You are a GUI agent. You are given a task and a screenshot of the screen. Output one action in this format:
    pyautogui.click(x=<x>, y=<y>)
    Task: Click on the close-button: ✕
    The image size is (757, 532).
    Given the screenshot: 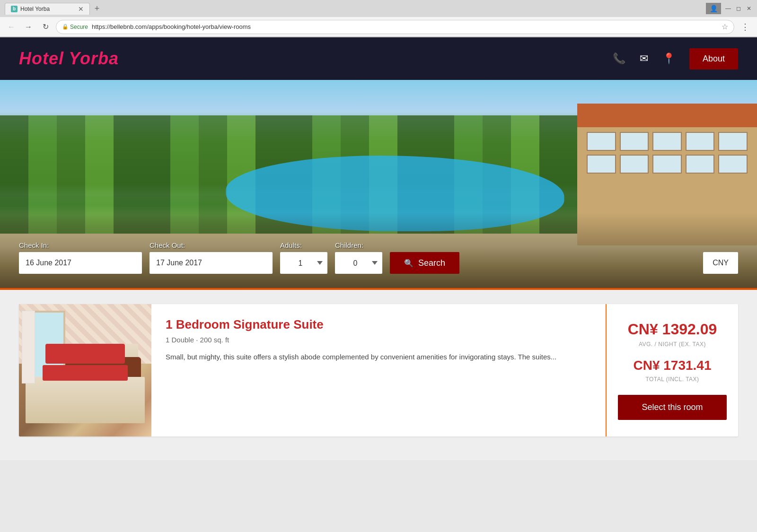 What is the action you would take?
    pyautogui.click(x=749, y=9)
    